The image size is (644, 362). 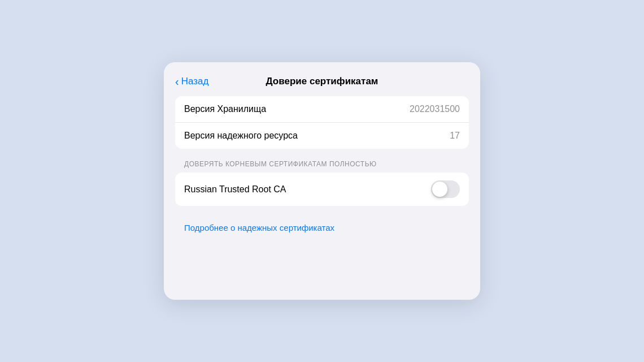 What do you see at coordinates (322, 110) in the screenshot?
I see `table-row: Версия Хранилища 2022031500` at bounding box center [322, 110].